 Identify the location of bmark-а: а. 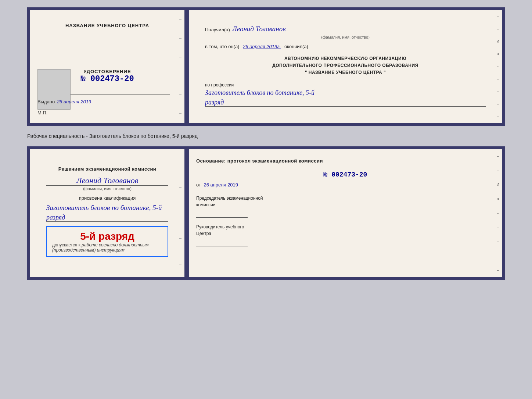
(498, 199).